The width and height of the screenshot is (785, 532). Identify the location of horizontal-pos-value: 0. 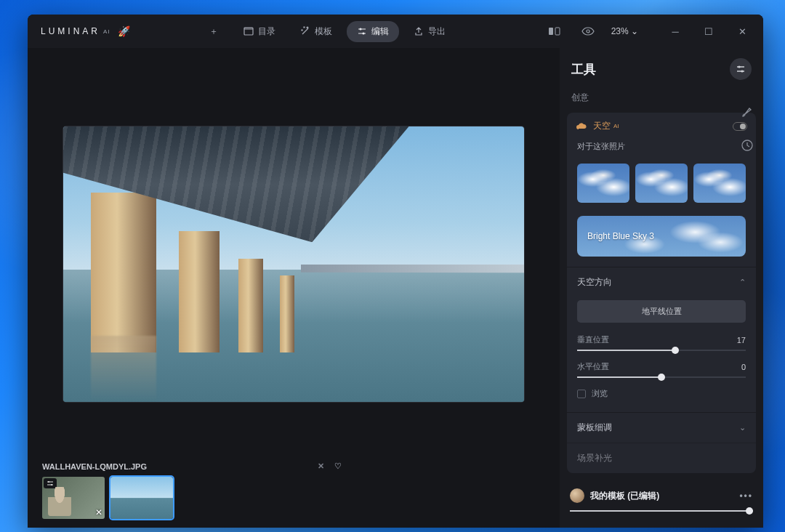
(744, 367).